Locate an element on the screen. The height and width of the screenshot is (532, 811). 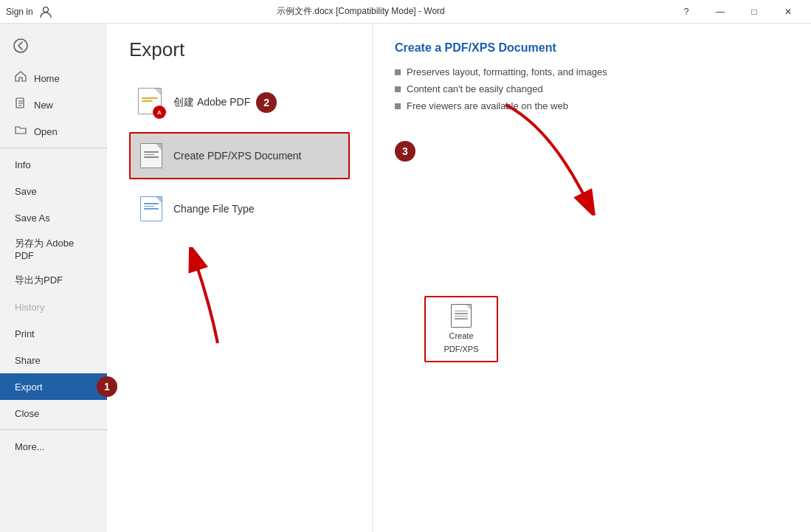
titlebar-title: 示例文件.docx [Compatibility Mode] - Word is located at coordinates (361, 12).